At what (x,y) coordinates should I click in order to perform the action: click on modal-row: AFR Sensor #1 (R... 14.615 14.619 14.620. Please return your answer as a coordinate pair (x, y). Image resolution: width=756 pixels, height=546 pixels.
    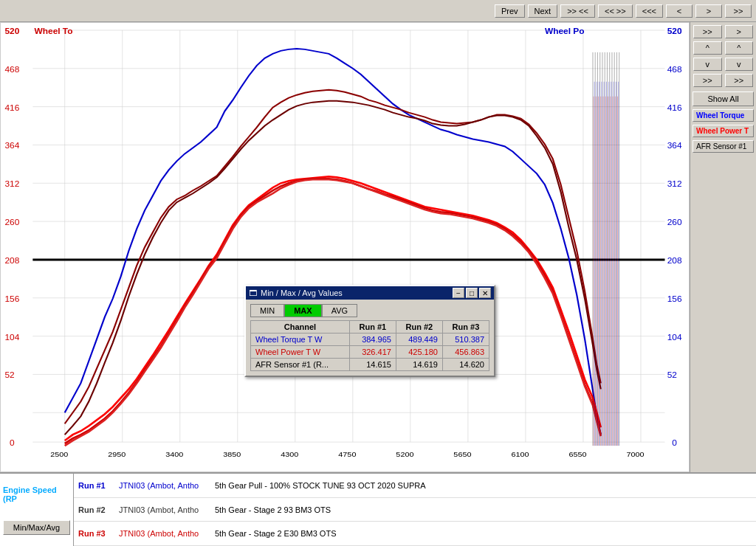
    Looking at the image, I should click on (371, 364).